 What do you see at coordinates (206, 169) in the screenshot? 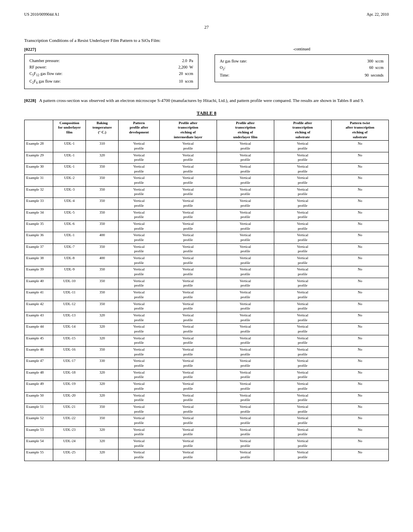
I see `table-row: Example 30UDL-1350VerticalprofileVertica…` at bounding box center [206, 169].